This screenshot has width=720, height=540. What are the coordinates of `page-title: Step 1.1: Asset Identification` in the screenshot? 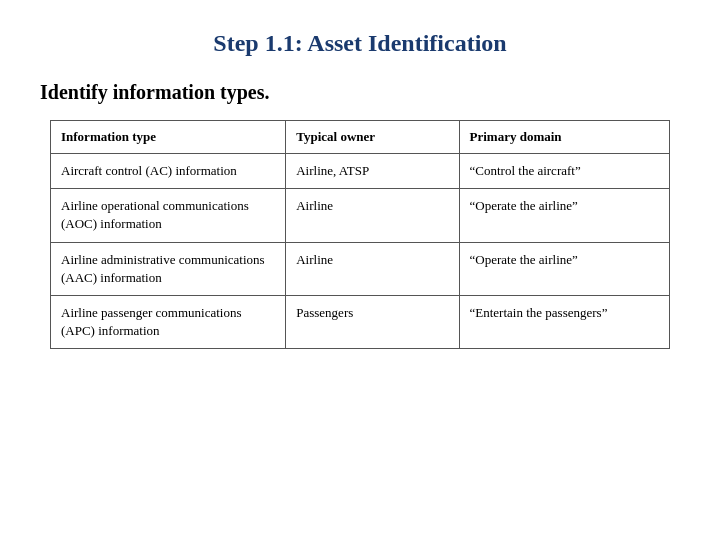 It's located at (360, 44).